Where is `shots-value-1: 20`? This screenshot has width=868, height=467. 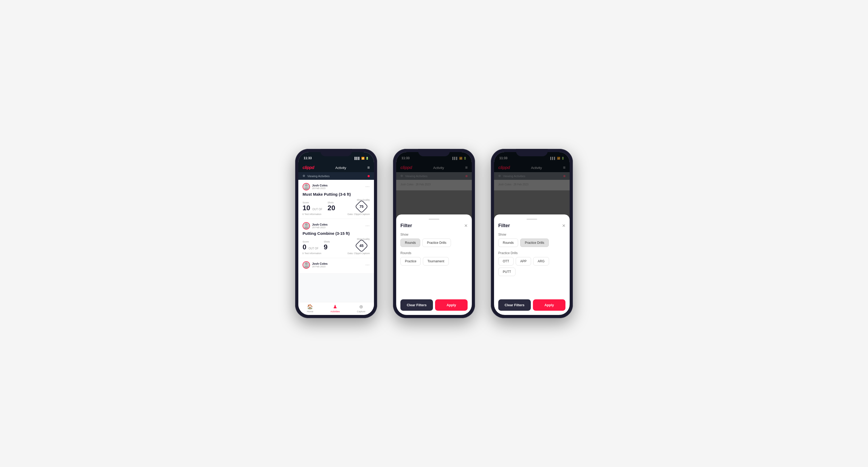
shots-value-1: 20 is located at coordinates (332, 208).